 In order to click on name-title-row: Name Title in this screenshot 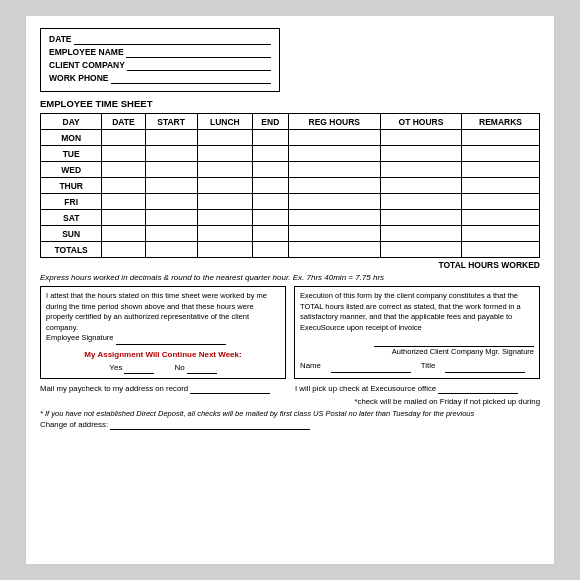, I will do `click(417, 367)`.